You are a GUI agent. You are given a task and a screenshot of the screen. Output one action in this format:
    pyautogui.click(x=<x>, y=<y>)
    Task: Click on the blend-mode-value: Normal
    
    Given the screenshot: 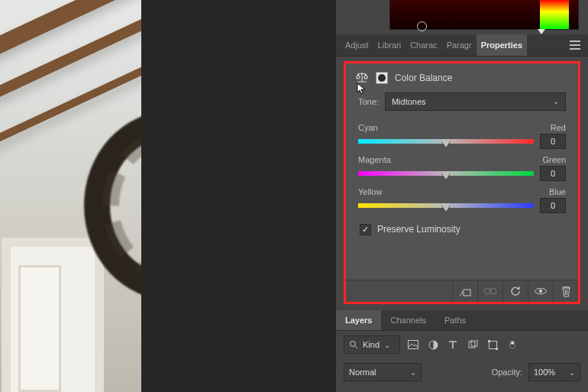 What is the action you would take?
    pyautogui.click(x=362, y=372)
    